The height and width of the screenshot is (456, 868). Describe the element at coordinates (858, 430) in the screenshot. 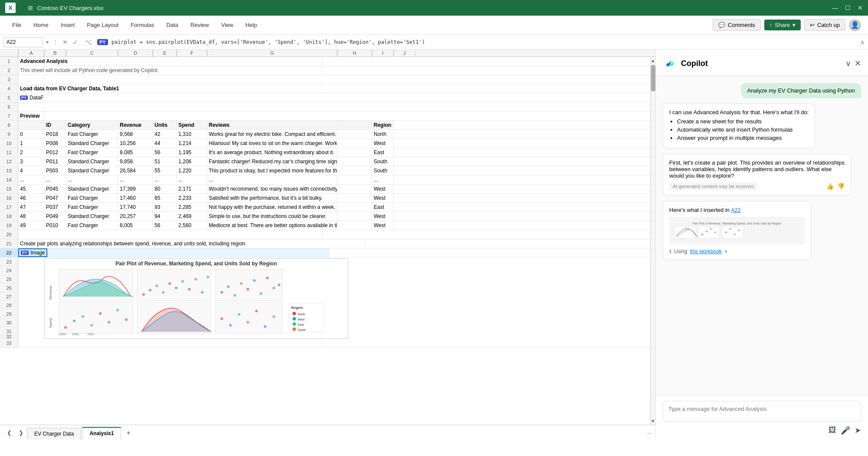

I see `send-message-button: ➤` at that location.